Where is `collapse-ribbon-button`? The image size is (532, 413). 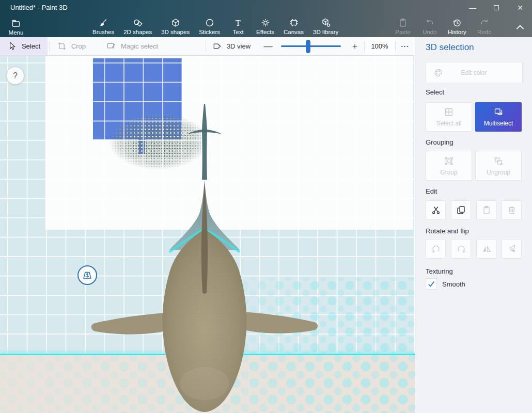 collapse-ribbon-button is located at coordinates (520, 27).